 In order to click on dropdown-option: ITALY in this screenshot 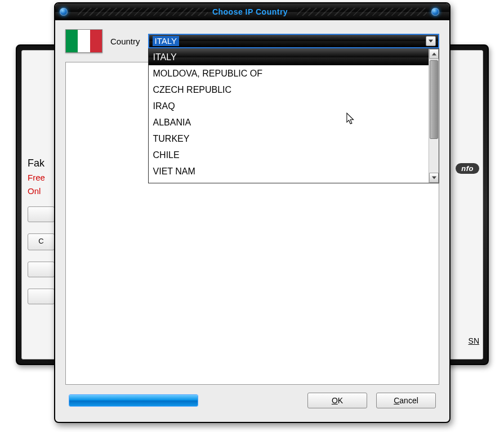, I will do `click(288, 57)`.